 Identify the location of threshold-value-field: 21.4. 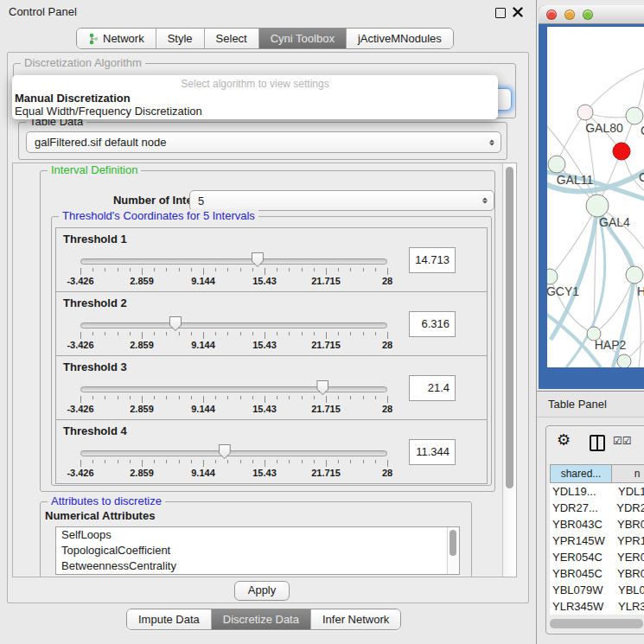
(432, 388).